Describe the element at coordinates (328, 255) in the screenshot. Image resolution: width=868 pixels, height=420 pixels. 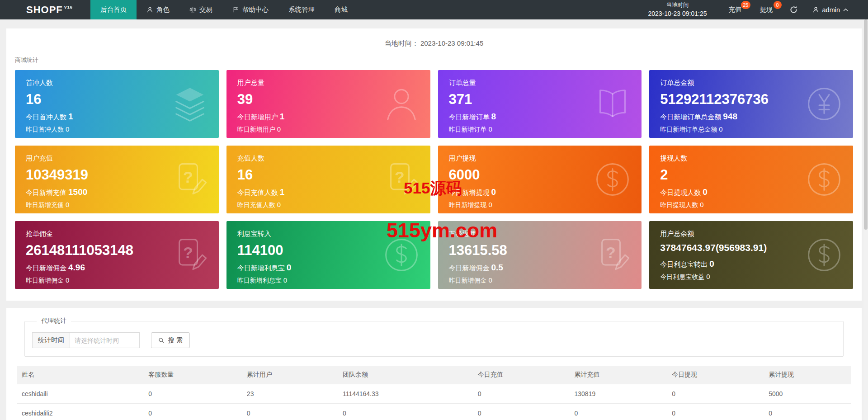
I see `stat-card-9: 利息宝转入 114100 今日新增利息宝0 昨日新增利息宝0` at that location.